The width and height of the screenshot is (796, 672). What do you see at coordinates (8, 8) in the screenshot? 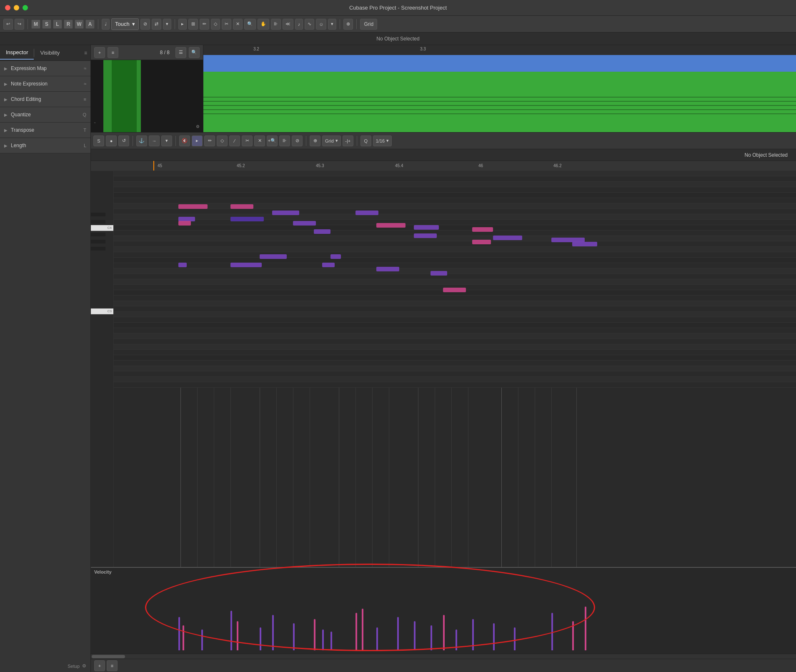
I see `close-button` at bounding box center [8, 8].